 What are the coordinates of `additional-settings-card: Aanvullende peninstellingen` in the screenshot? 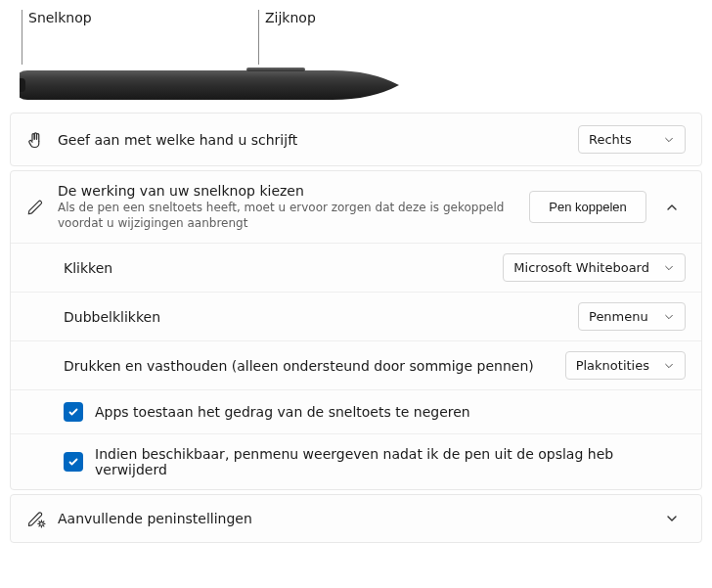 It's located at (356, 519).